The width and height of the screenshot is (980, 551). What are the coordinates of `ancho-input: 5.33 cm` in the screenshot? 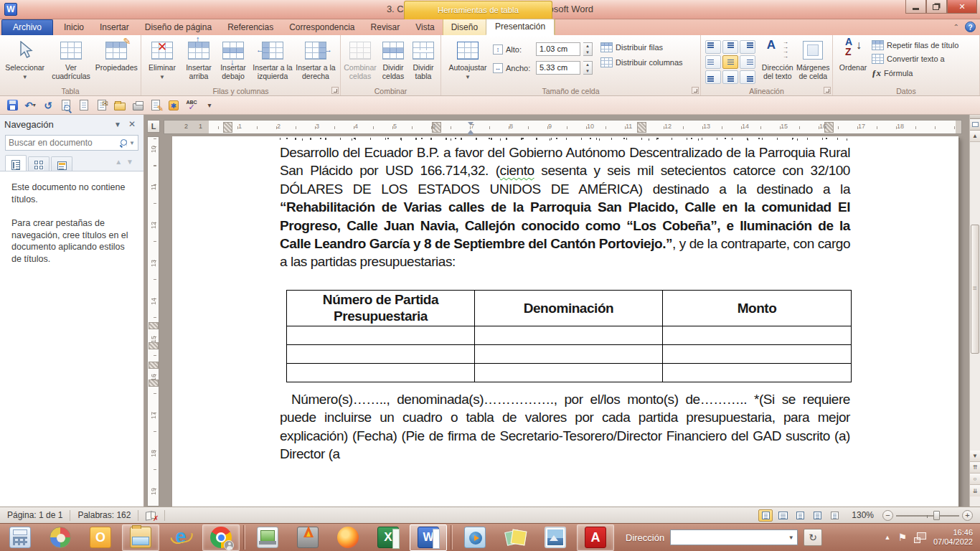 It's located at (558, 67).